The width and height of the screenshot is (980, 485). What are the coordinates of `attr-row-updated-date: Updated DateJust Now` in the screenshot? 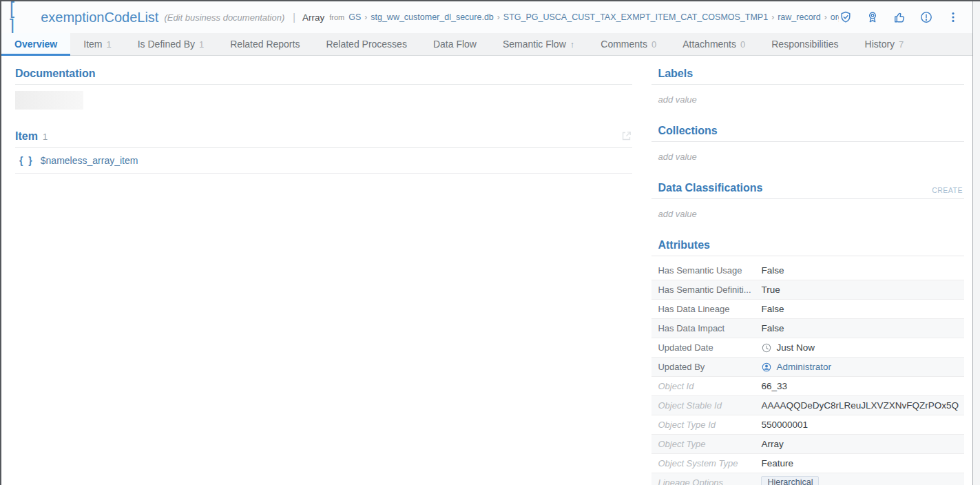 It's located at (808, 348).